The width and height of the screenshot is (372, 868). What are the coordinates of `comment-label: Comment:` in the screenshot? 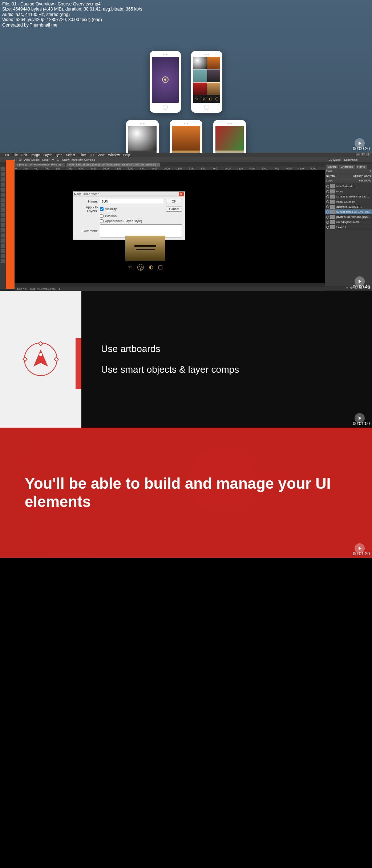 It's located at (87, 231).